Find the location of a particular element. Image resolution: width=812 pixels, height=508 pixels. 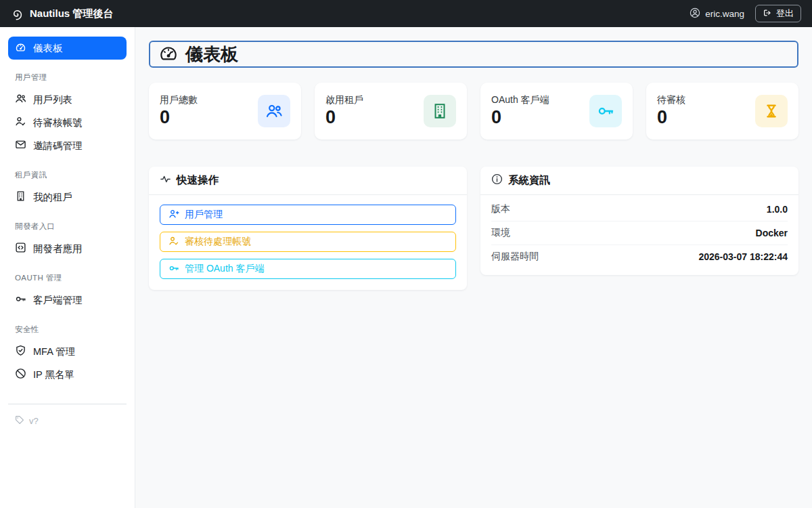

info-row-server-time: 伺服器時間 2026-03-07 18:22:44 is located at coordinates (639, 257).